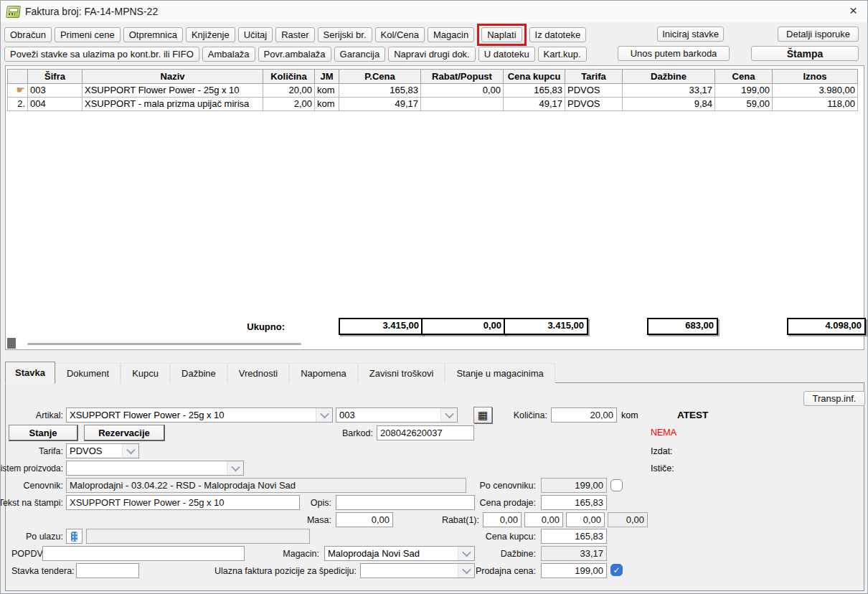 This screenshot has height=594, width=868. I want to click on btn-rezervacije: Rezervacije, so click(125, 433).